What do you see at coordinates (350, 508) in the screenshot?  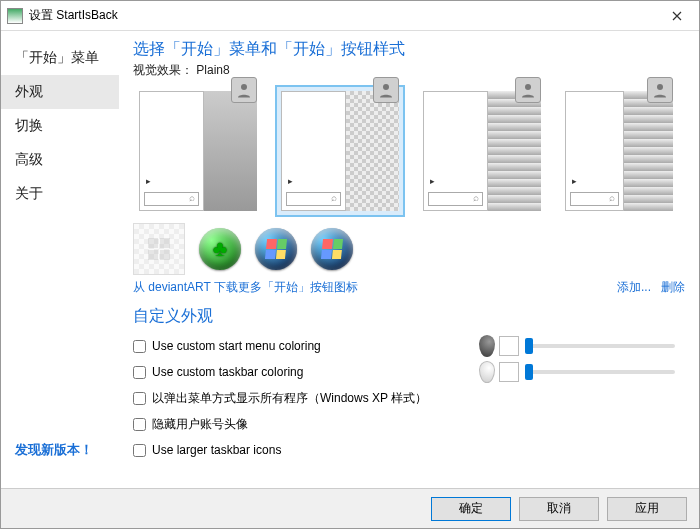 I see `footer: 确定 取消 应用` at bounding box center [350, 508].